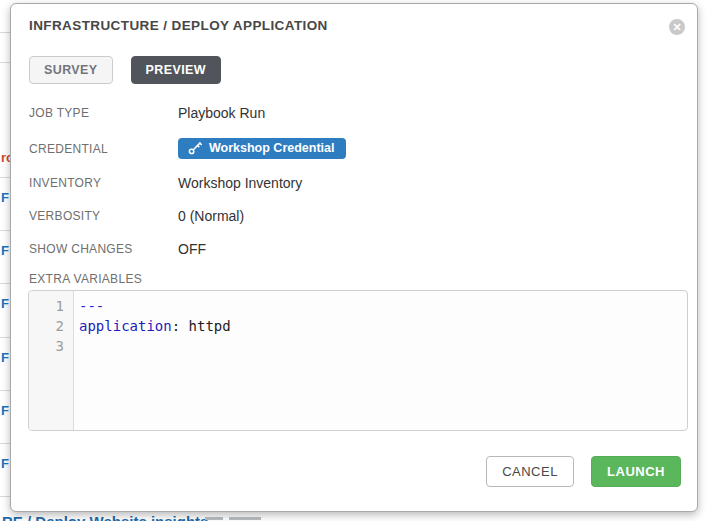 Image resolution: width=707 pixels, height=521 pixels. Describe the element at coordinates (176, 70) in the screenshot. I see `tab-preview: PREVIEW` at that location.